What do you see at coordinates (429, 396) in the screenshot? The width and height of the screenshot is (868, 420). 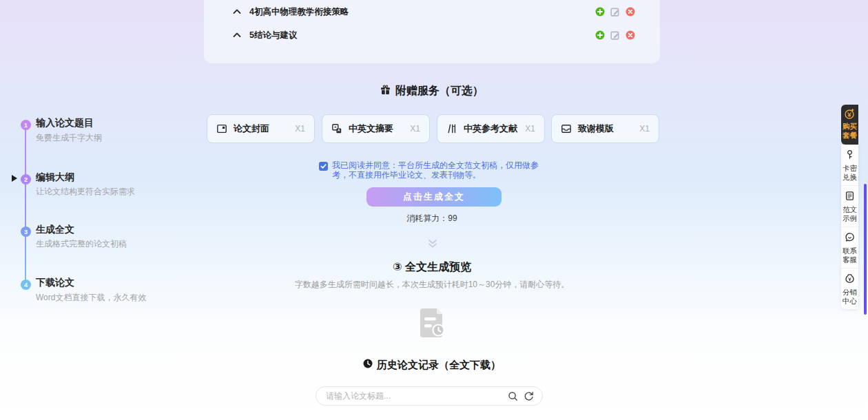 I see `history-search-bar` at bounding box center [429, 396].